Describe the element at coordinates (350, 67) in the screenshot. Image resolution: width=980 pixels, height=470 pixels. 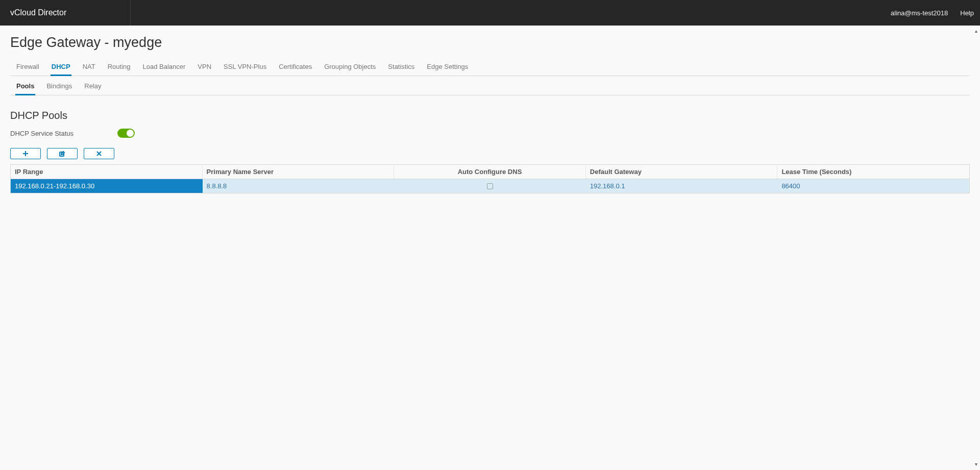
I see `tab-grouping-objects: Grouping Objects` at that location.